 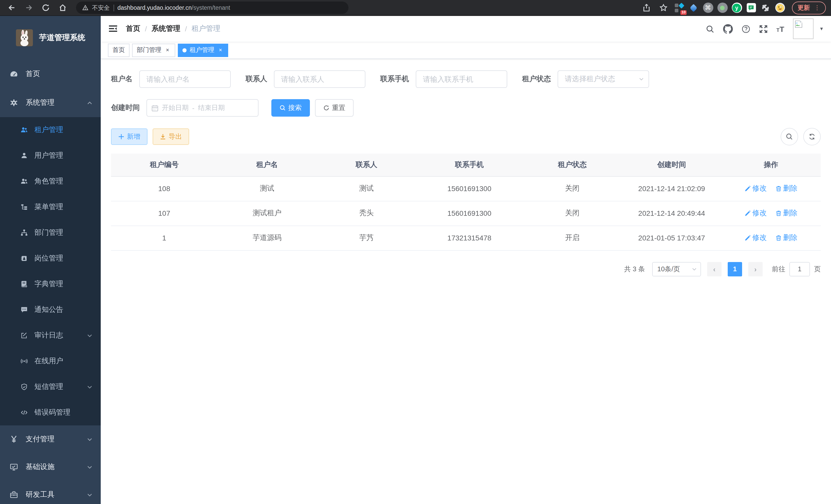 I want to click on sidebar-item-notice: 通知公告, so click(x=51, y=310).